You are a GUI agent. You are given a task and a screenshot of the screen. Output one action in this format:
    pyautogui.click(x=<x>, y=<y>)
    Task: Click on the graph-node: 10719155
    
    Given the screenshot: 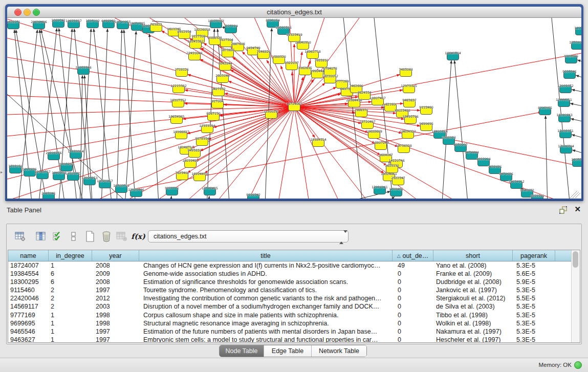 What is the action you would take?
    pyautogui.click(x=123, y=25)
    